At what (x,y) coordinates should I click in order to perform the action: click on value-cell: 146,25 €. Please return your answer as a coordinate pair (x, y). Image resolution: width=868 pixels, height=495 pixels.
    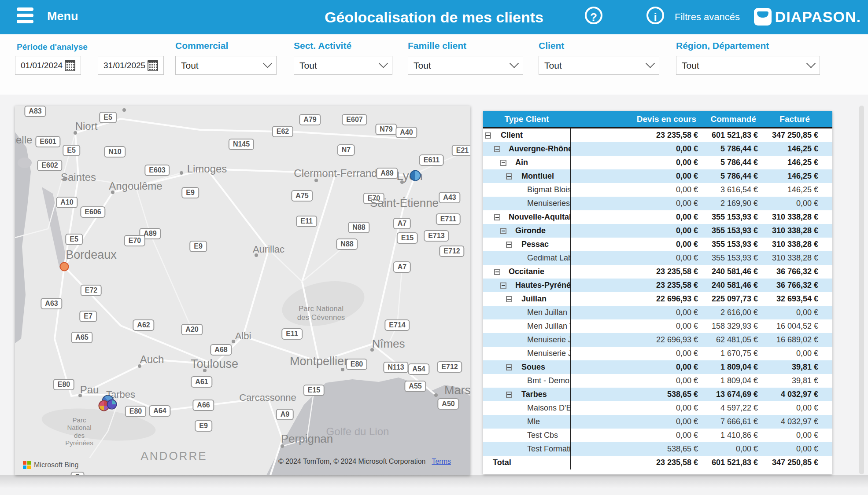
    Looking at the image, I should click on (789, 149).